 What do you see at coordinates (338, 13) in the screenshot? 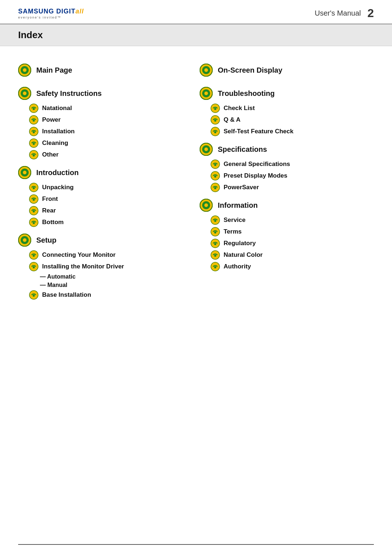
I see `manual-label: User's Manual` at bounding box center [338, 13].